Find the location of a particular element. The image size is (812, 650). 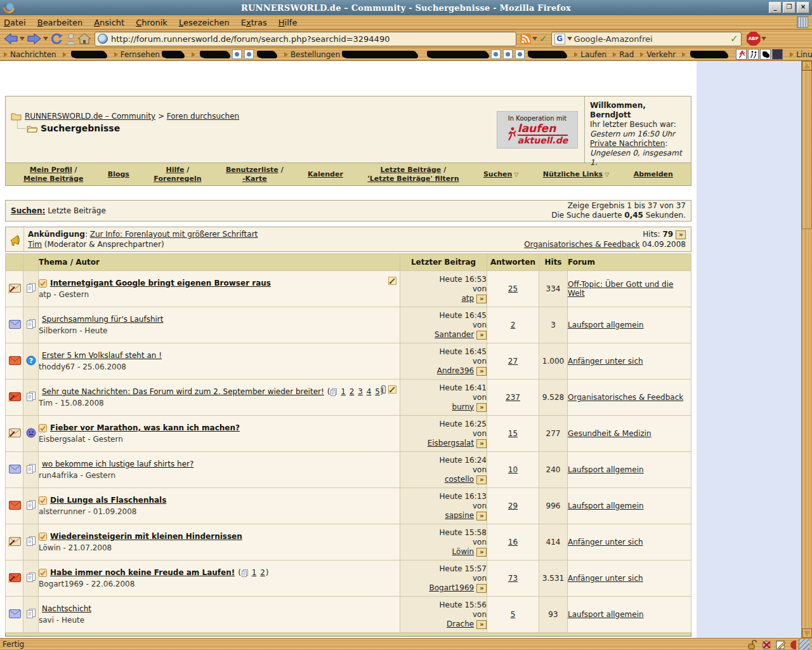

topic-link: Nachtschicht is located at coordinates (67, 609).